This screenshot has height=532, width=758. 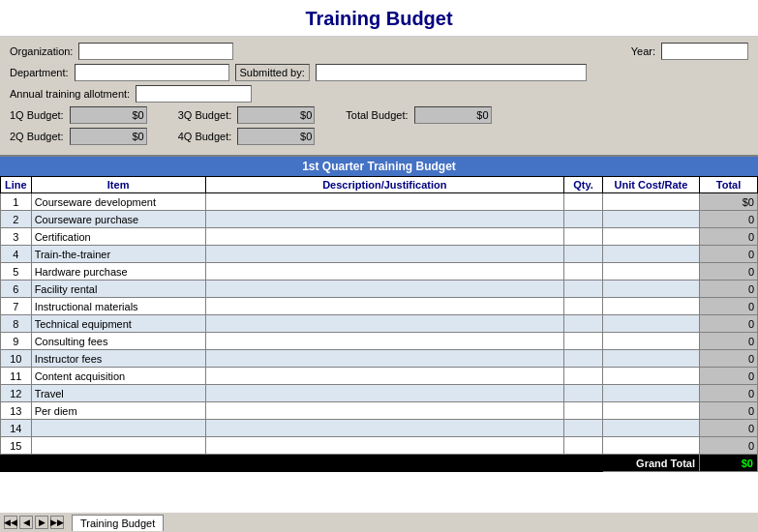 What do you see at coordinates (118, 411) in the screenshot?
I see `cell-item: Per diem` at bounding box center [118, 411].